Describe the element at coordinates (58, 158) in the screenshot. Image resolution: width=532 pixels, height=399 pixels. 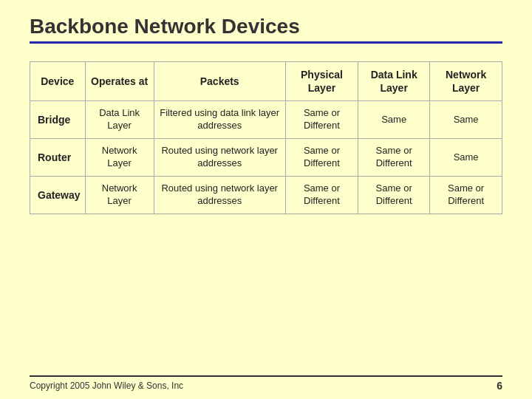
I see `device-router: Router` at that location.